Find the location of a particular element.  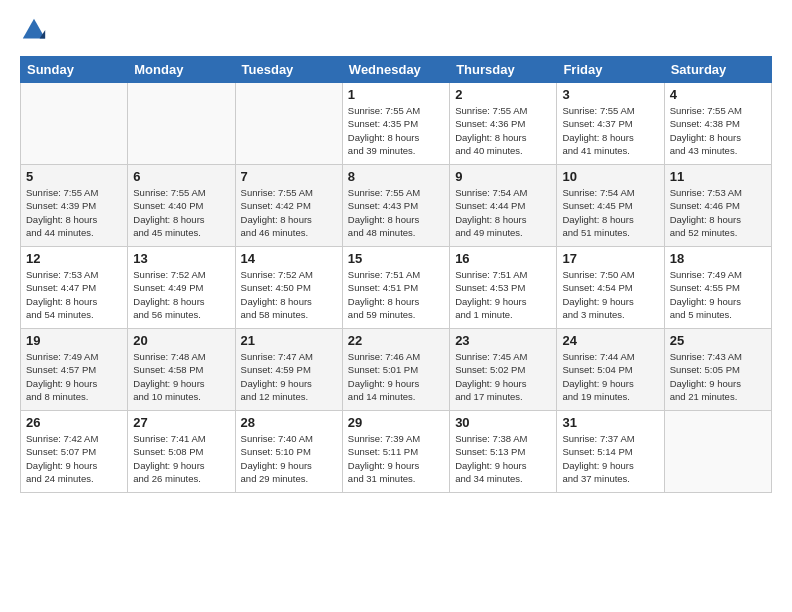

calendar-cell: 3Sunrise: 7:55 AM Sunset: 4:37 PM Daylig… is located at coordinates (610, 124).